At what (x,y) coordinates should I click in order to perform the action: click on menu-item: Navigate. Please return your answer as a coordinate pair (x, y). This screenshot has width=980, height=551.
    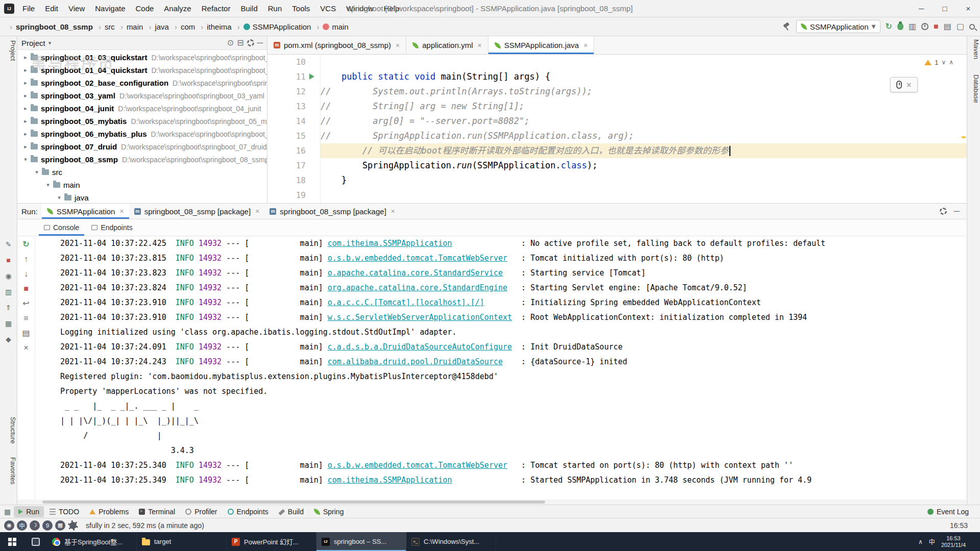
    Looking at the image, I should click on (110, 9).